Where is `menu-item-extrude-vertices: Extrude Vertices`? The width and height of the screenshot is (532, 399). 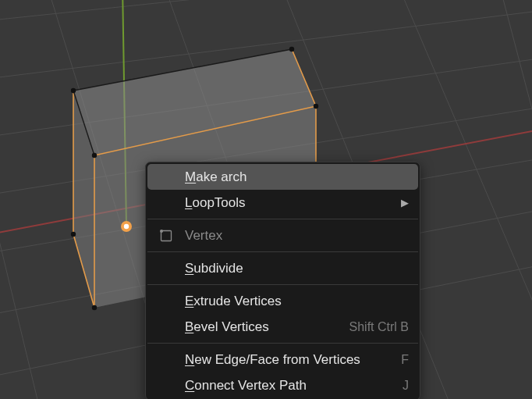
menu-item-extrude-vertices: Extrude Vertices is located at coordinates (282, 301).